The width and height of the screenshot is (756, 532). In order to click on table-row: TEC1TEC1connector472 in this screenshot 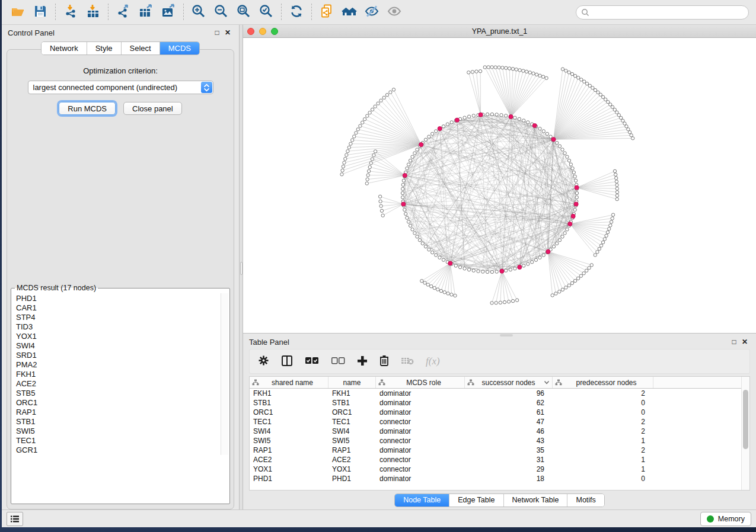, I will do `click(499, 422)`.